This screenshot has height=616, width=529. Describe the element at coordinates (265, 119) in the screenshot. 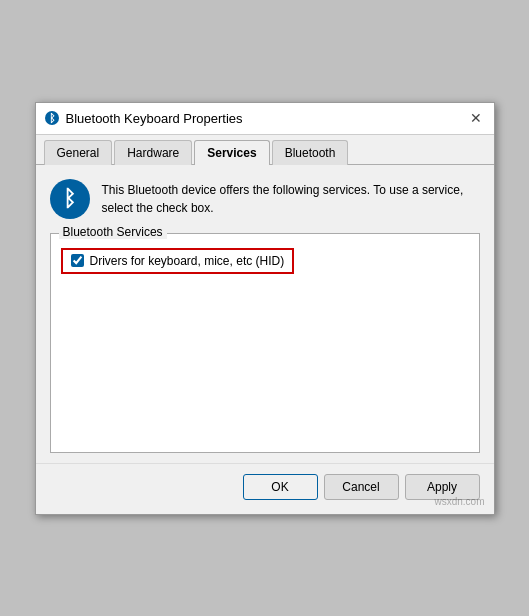

I see `title-bar: ᛒ Bluetooth Keyboard Properties ✕` at that location.